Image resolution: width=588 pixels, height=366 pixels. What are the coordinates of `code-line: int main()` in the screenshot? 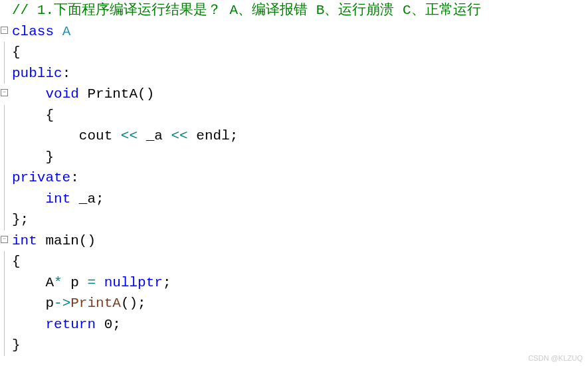 It's located at (300, 241).